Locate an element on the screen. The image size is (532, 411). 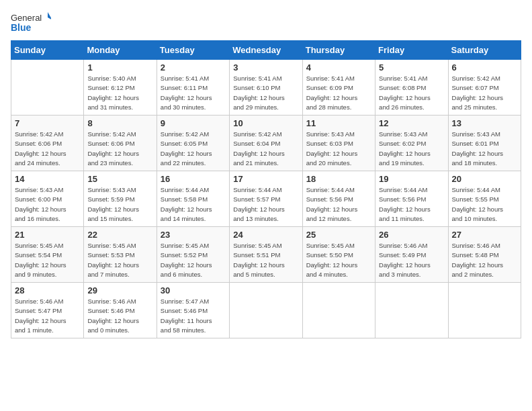
week-row-2: 7Sunrise: 5:42 AMSunset: 6:06 PMDaylight… is located at coordinates (266, 144).